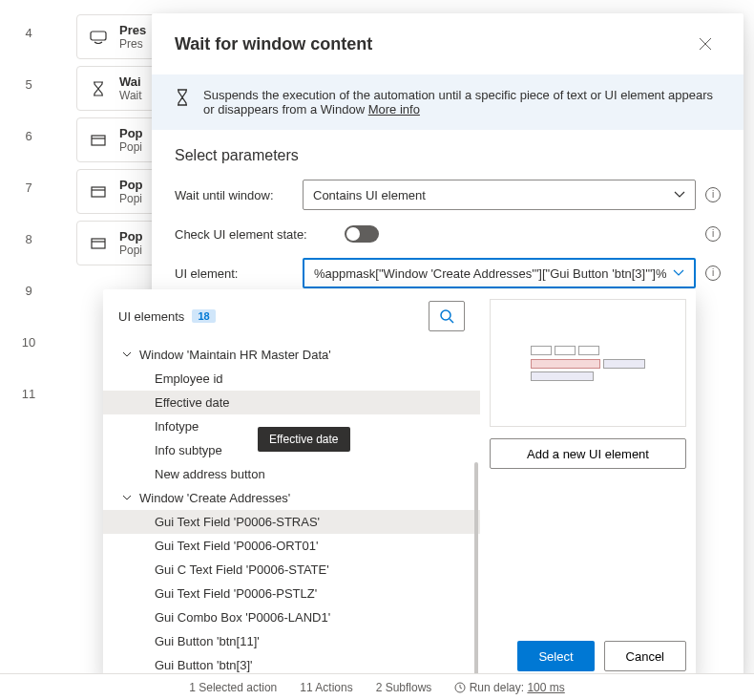 The height and width of the screenshot is (700, 754). Describe the element at coordinates (499, 273) in the screenshot. I see `ui-element-select: %appmask["Window 'Create Addresses'"]["G…` at that location.